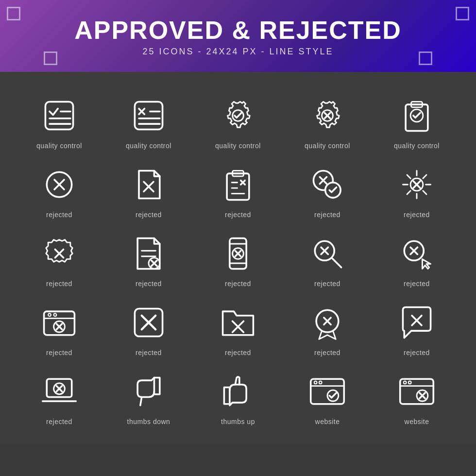  I want to click on rejected-folder-x-icon, so click(238, 323).